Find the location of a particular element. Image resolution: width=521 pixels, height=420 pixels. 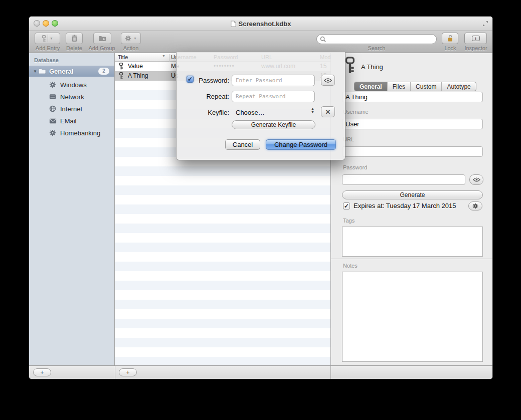

cell-title: Value is located at coordinates (135, 66).